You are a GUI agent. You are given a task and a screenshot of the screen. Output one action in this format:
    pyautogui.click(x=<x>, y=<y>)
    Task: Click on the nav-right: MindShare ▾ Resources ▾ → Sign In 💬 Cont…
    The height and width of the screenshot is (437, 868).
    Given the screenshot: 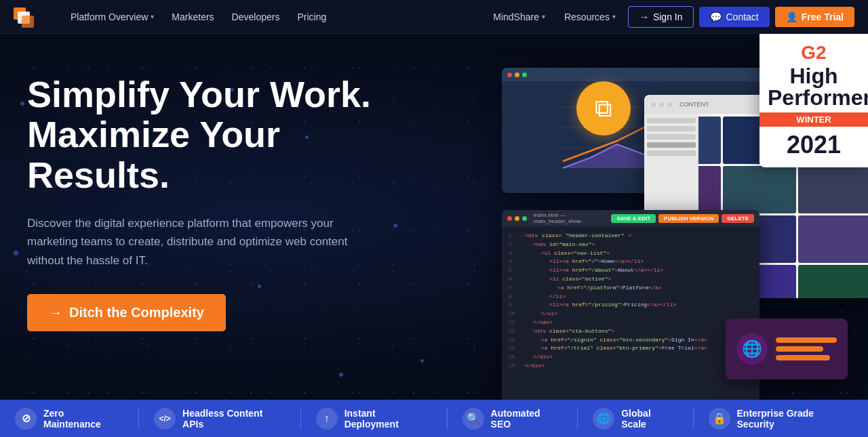 What is the action you would take?
    pyautogui.click(x=670, y=17)
    